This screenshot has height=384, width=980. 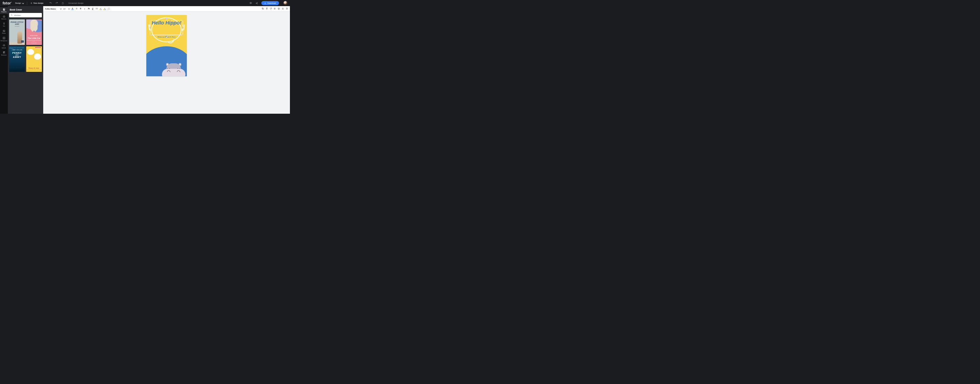 I want to click on rail-uploads: Uploads, so click(x=4, y=46).